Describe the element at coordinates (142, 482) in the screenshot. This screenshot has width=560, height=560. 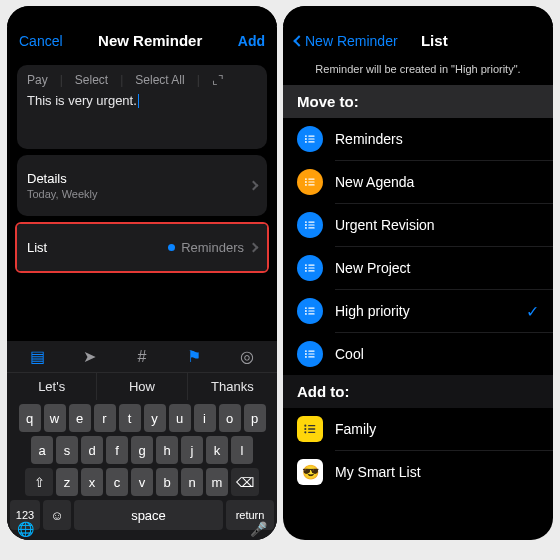
I see `key-v: v` at that location.